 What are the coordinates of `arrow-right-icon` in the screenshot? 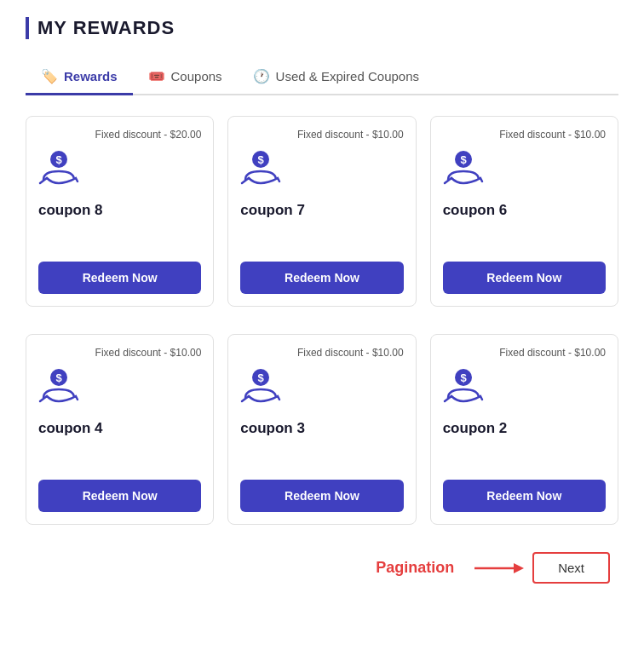 It's located at (500, 568).